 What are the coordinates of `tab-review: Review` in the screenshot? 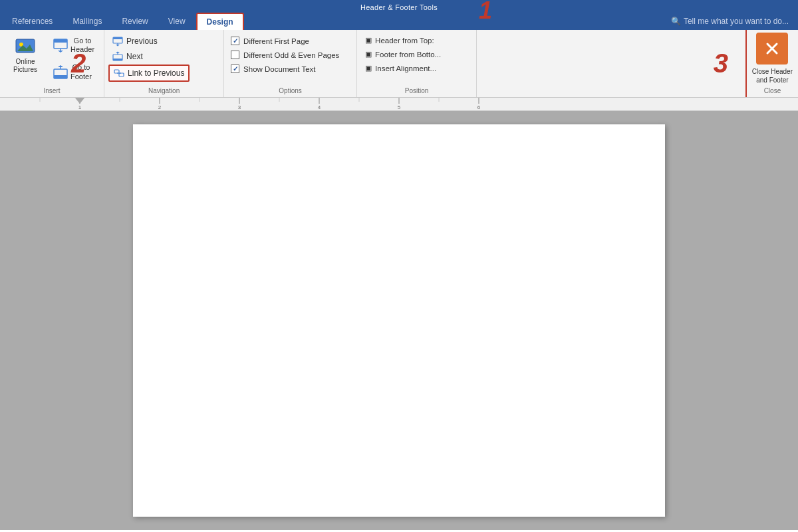 It's located at (134, 21).